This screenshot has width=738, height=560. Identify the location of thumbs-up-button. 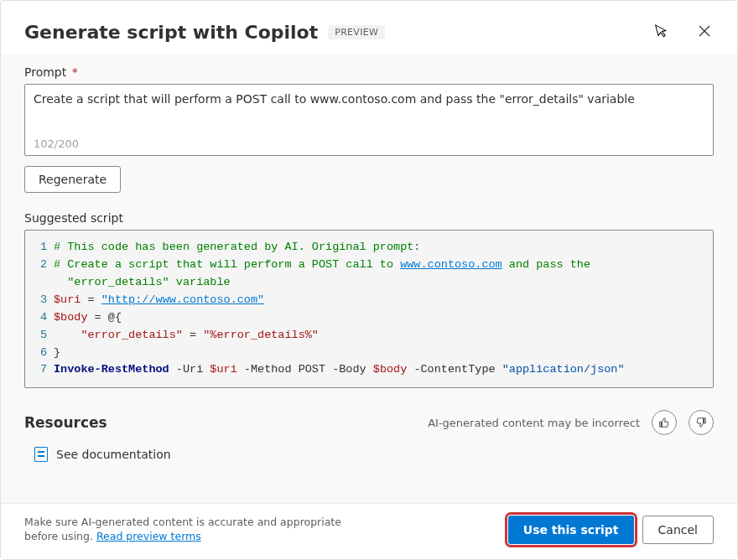
(664, 423).